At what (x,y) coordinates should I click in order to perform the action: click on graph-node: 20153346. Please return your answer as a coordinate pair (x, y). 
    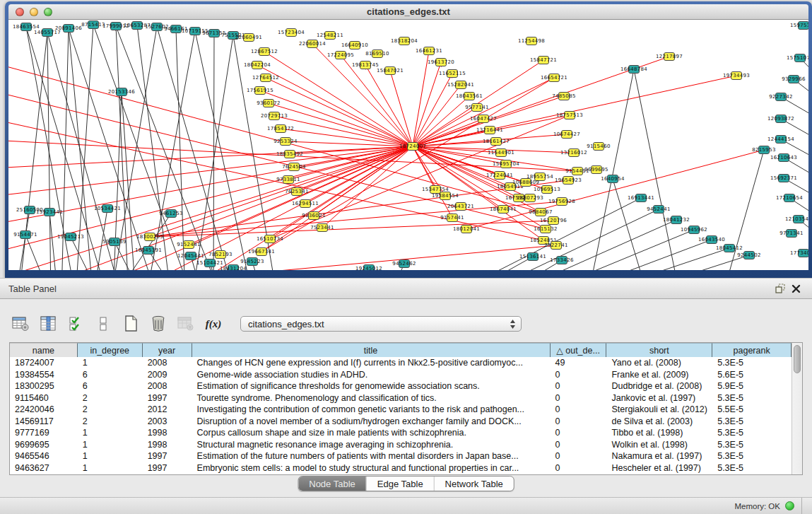
    Looking at the image, I should click on (122, 92).